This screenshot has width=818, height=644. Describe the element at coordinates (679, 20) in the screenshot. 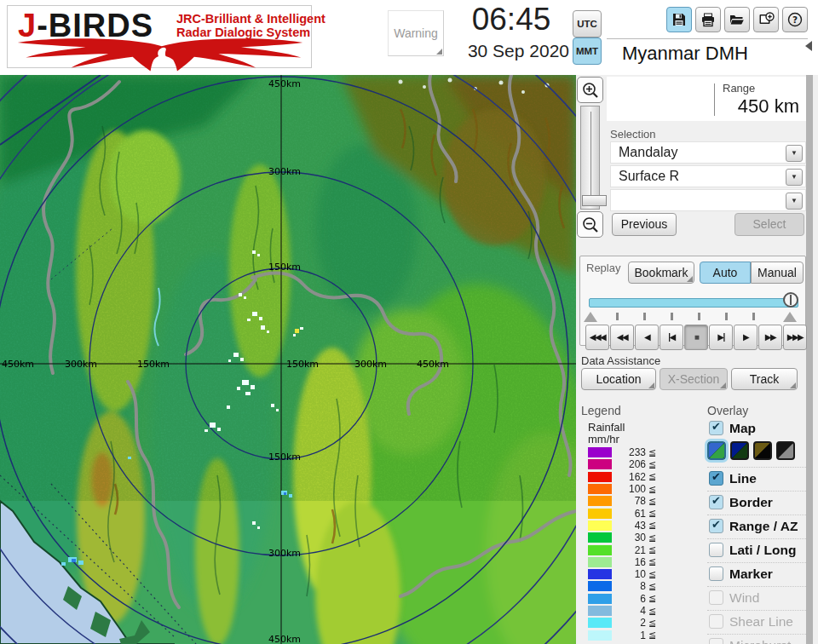

I see `save-button` at that location.